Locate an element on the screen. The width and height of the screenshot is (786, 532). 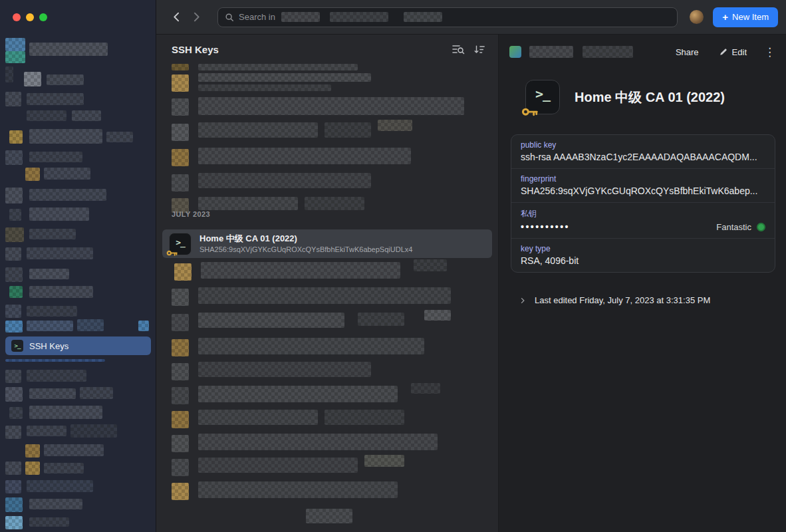
new-item-button: + New Item is located at coordinates (745, 17).